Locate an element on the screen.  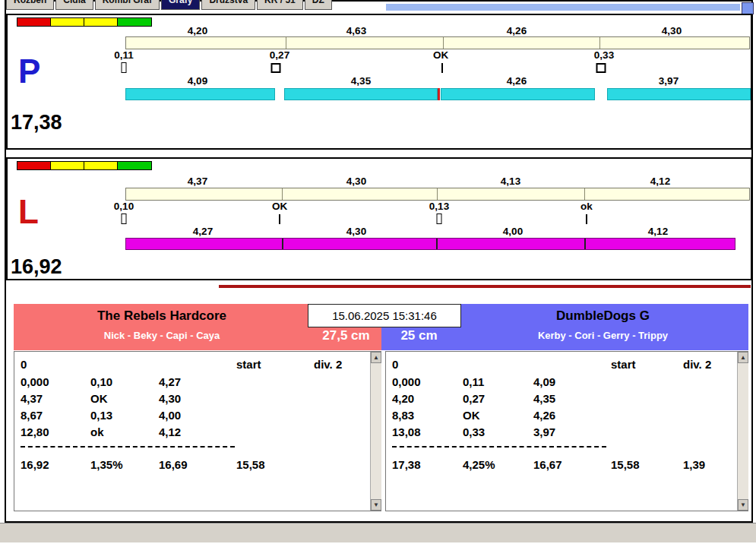
header-cell: start is located at coordinates (623, 365).